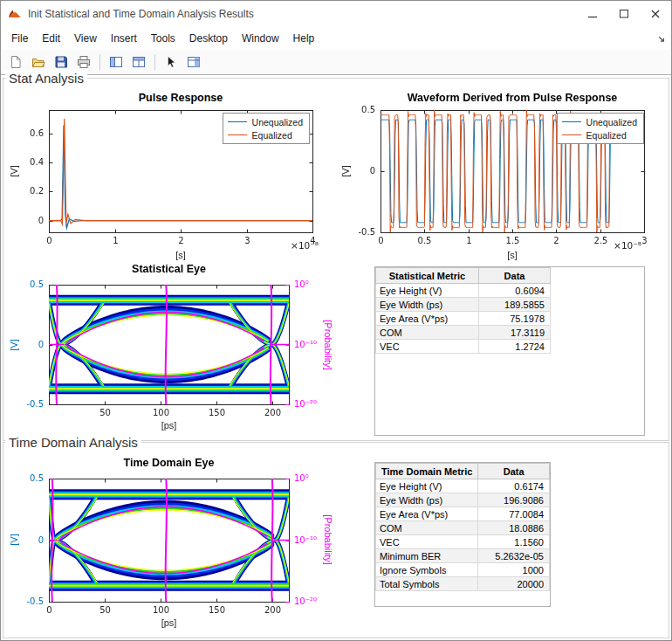 The image size is (672, 641). I want to click on table-row: Total Symbols20000, so click(463, 584).